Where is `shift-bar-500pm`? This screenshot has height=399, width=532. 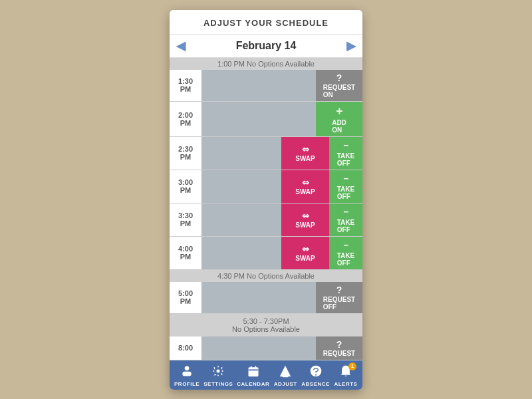
shift-bar-500pm is located at coordinates (259, 298).